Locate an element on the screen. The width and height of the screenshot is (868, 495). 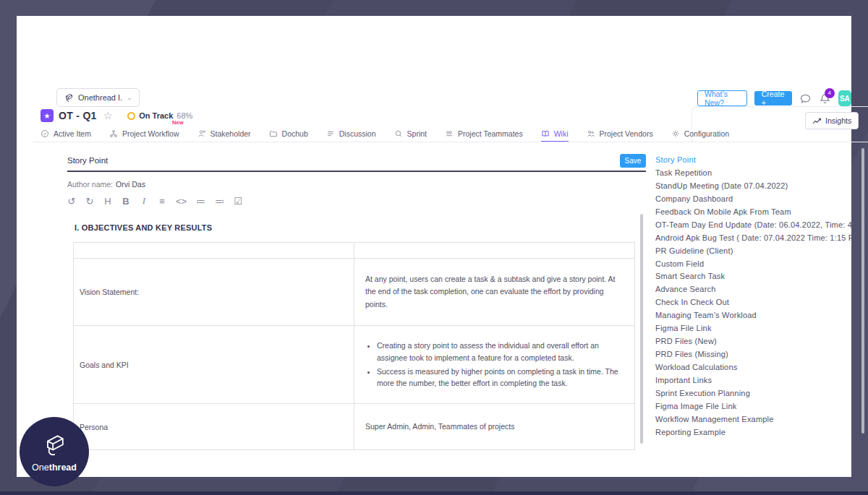
wiki-page-item: Sprint Execution Planning is located at coordinates (757, 394).